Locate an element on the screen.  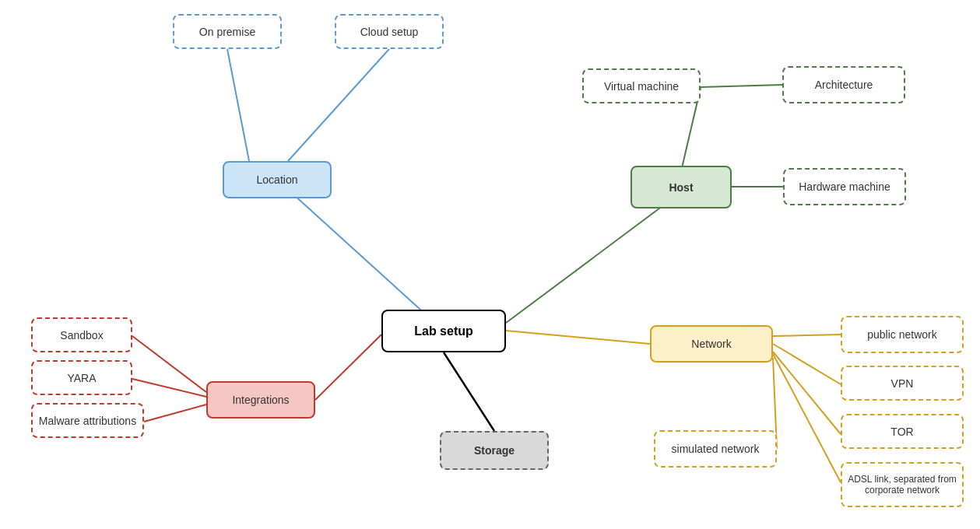
location-node: Location is located at coordinates (277, 180).